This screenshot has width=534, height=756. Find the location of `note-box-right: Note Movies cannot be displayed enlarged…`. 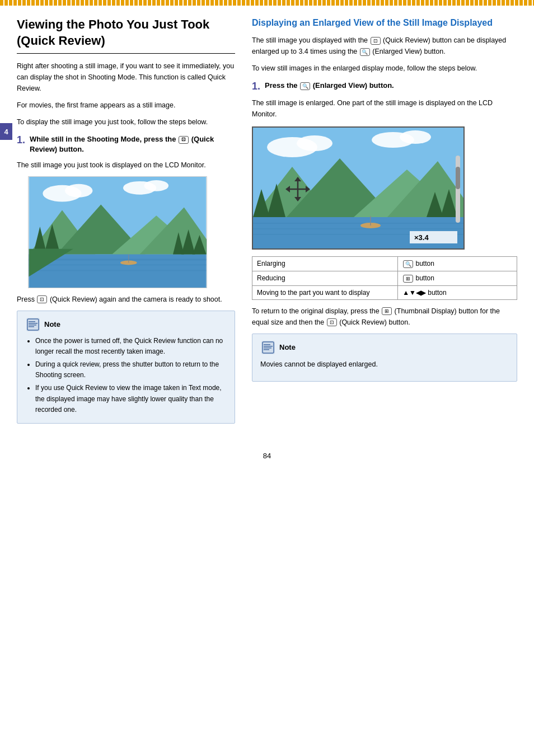

note-box-right: Note Movies cannot be displayed enlarged… is located at coordinates (385, 358).